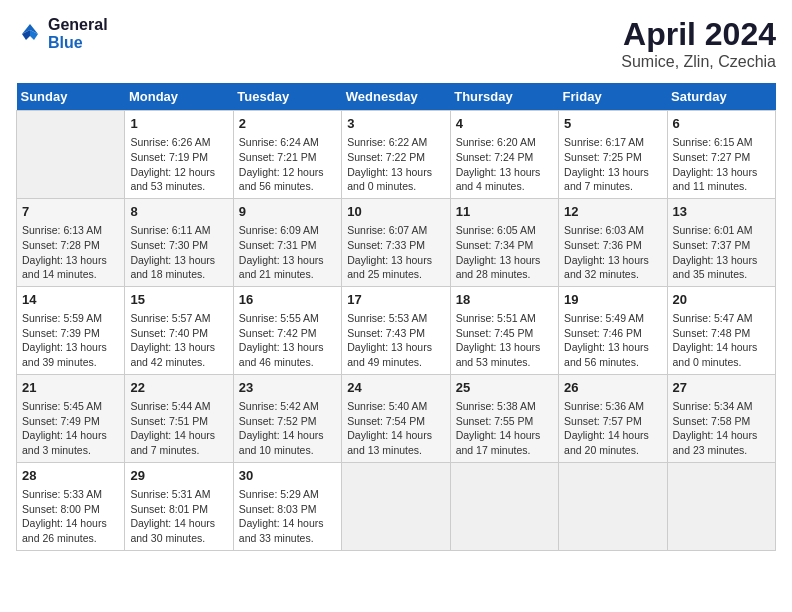 This screenshot has width=792, height=612. Describe the element at coordinates (722, 340) in the screenshot. I see `day-info: Sunrise: 5:47 AM Sunset: 7:48 PM Dayligh…` at that location.